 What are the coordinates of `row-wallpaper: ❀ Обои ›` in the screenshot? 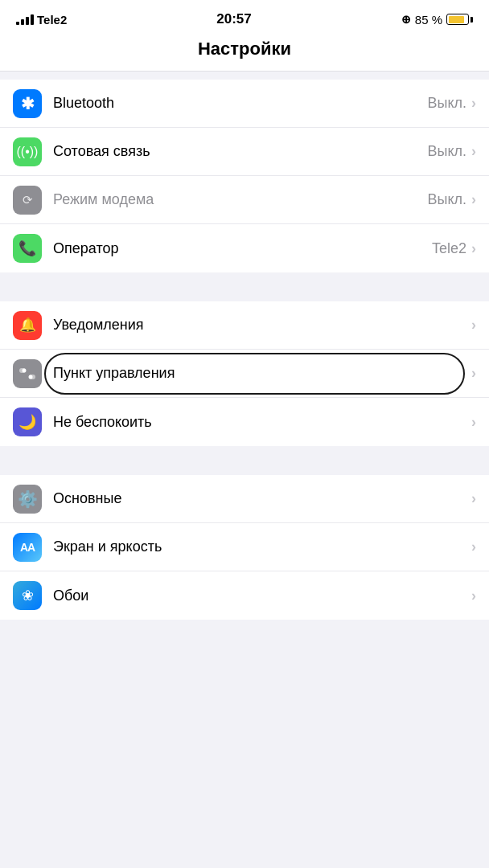 It's located at (244, 596).